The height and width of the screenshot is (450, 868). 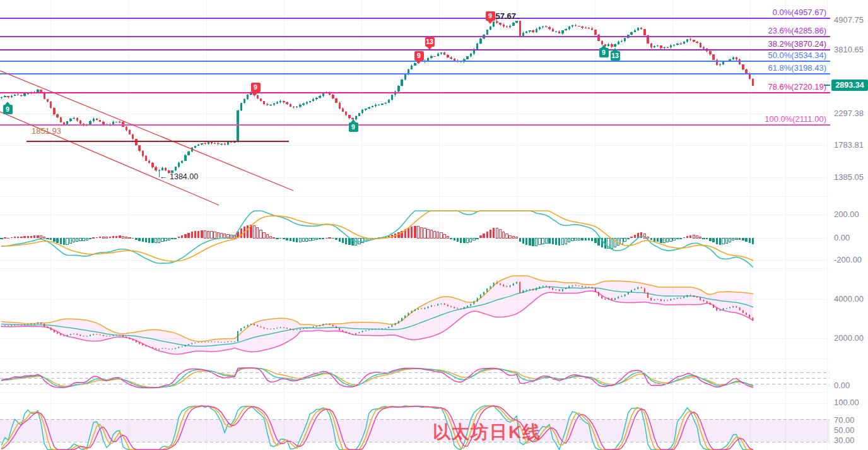 I want to click on current-price-badge: 2893.34, so click(x=850, y=85).